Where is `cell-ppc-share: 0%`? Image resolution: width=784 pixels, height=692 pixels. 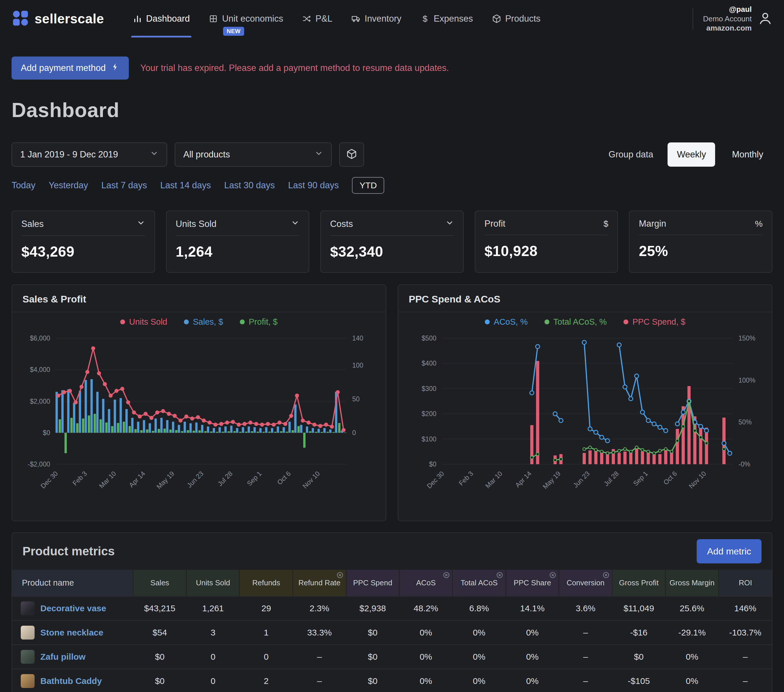 cell-ppc-share: 0% is located at coordinates (532, 680).